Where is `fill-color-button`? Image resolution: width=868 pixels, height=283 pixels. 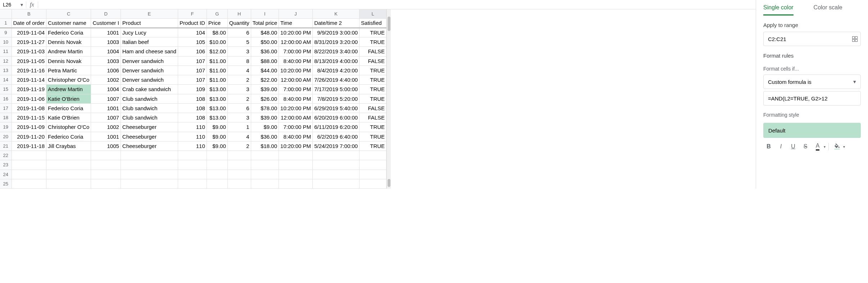 fill-color-button is located at coordinates (837, 147).